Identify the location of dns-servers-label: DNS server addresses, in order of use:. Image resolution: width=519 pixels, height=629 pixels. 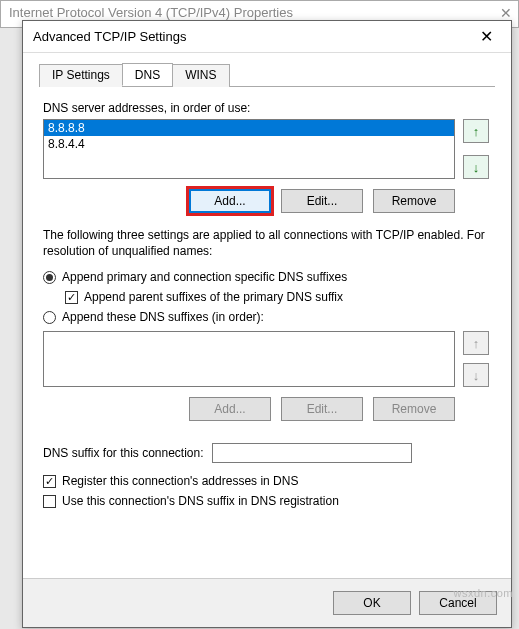
(267, 108).